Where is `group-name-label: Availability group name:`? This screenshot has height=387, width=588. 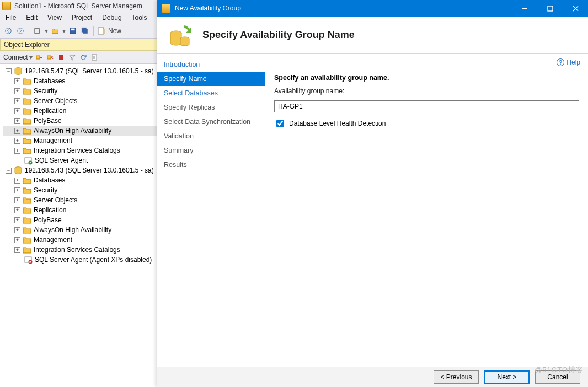 group-name-label: Availability group name: is located at coordinates (427, 91).